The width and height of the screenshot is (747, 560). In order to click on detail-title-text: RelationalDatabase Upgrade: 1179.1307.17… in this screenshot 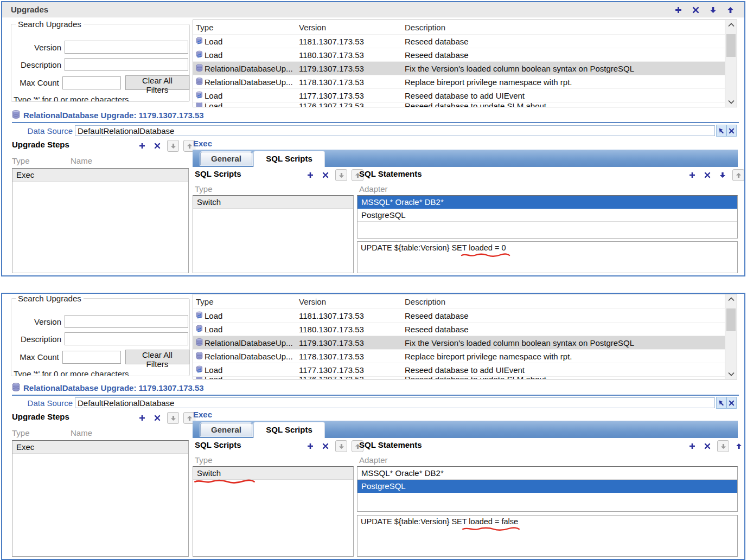, I will do `click(114, 115)`.